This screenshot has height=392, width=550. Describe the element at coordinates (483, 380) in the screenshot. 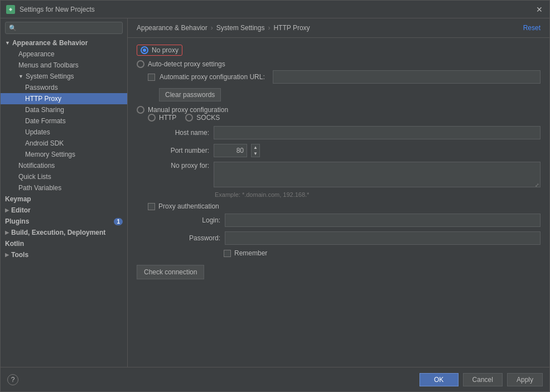

I see `cancel-button: Cancel` at that location.